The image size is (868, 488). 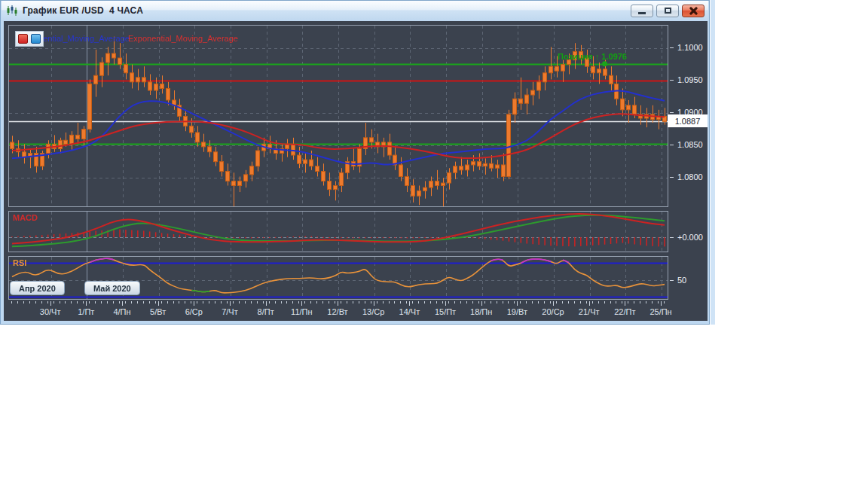 I want to click on titlebar: График EUR /USD 4 ЧАСА, so click(x=355, y=11).